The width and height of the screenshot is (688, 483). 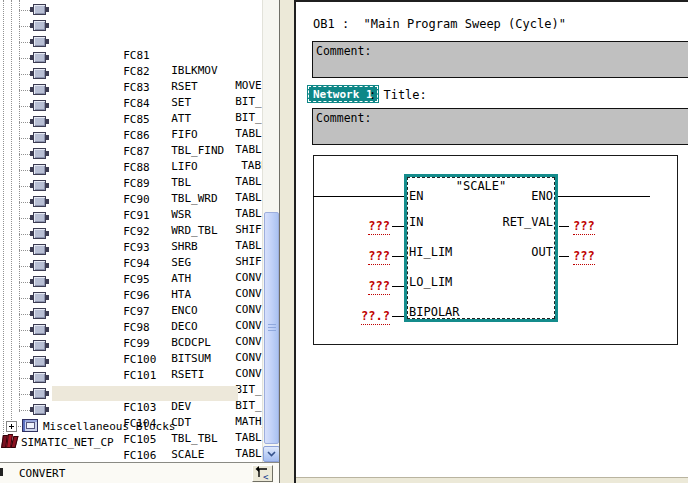 What do you see at coordinates (30, 426) in the screenshot?
I see `block-folder-icon` at bounding box center [30, 426].